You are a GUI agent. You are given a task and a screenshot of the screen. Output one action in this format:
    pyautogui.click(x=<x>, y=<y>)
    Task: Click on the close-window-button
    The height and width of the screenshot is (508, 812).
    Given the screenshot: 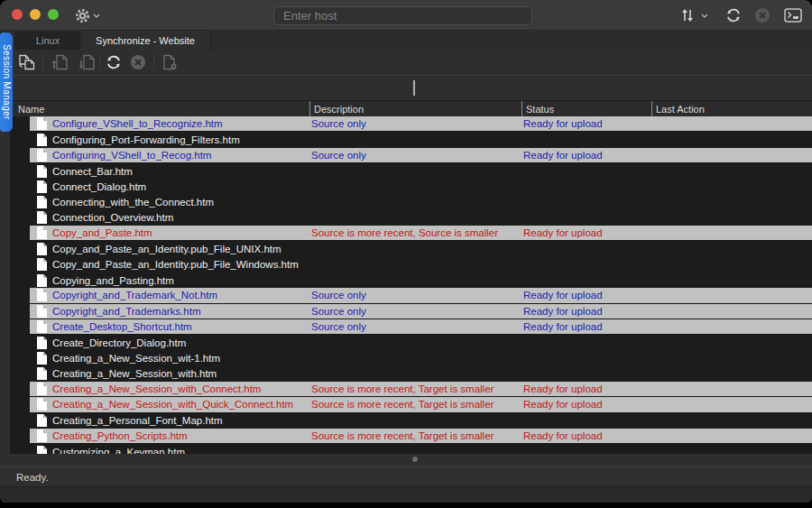 What is the action you would take?
    pyautogui.click(x=17, y=14)
    